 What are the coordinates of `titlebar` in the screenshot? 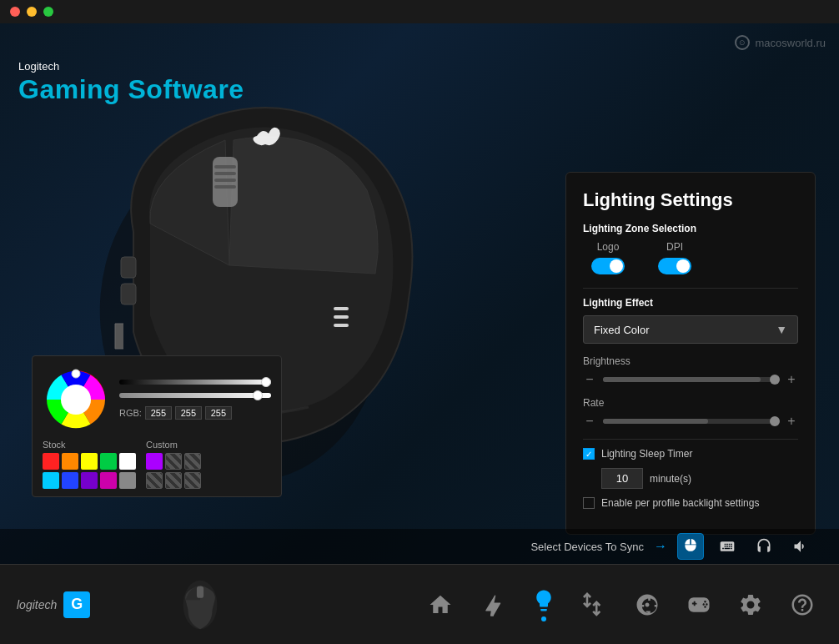 It's located at (420, 12).